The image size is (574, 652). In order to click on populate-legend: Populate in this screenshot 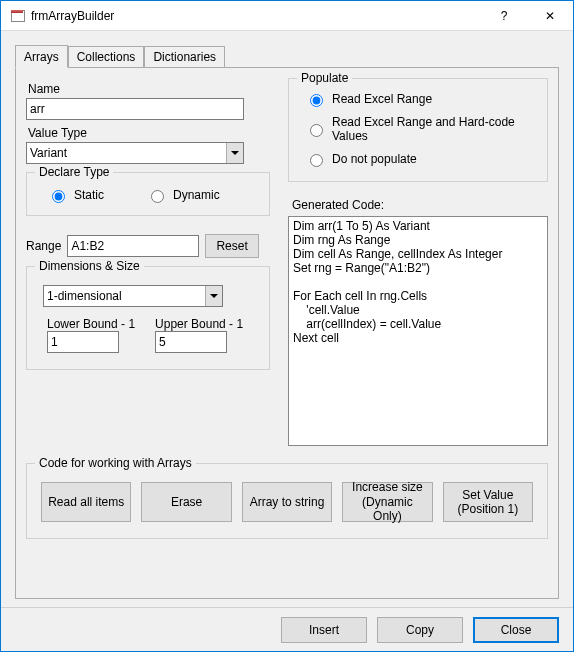, I will do `click(324, 78)`.